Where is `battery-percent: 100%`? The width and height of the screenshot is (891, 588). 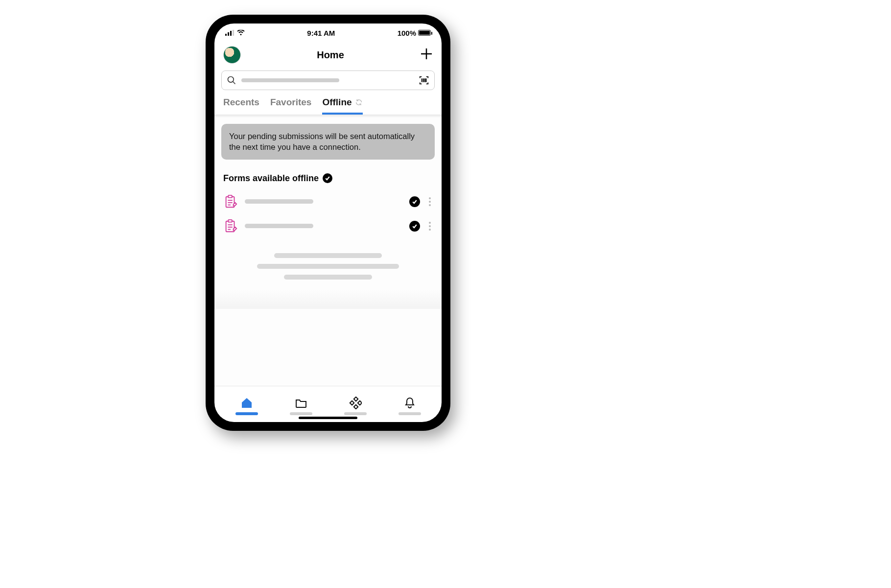
battery-percent: 100% is located at coordinates (407, 33).